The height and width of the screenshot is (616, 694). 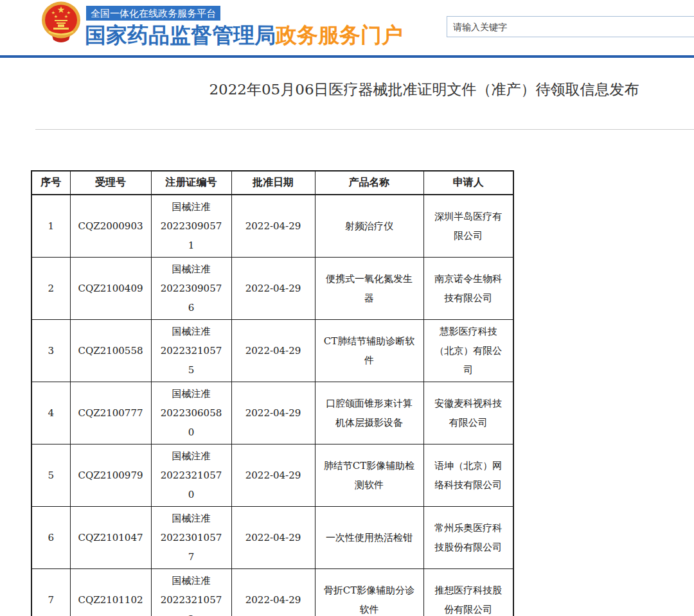 I want to click on col-header-product-name: 产品名称, so click(x=369, y=182).